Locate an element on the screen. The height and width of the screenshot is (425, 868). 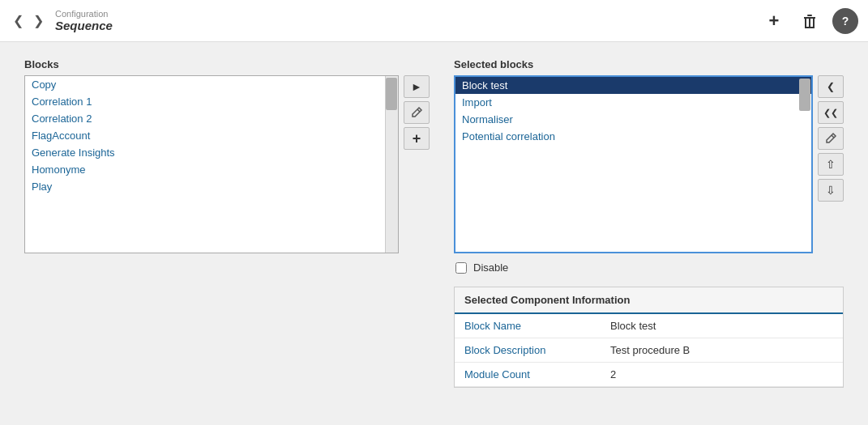
top-bar-left: ❮ ❯ Configuration Sequence is located at coordinates (62, 21).